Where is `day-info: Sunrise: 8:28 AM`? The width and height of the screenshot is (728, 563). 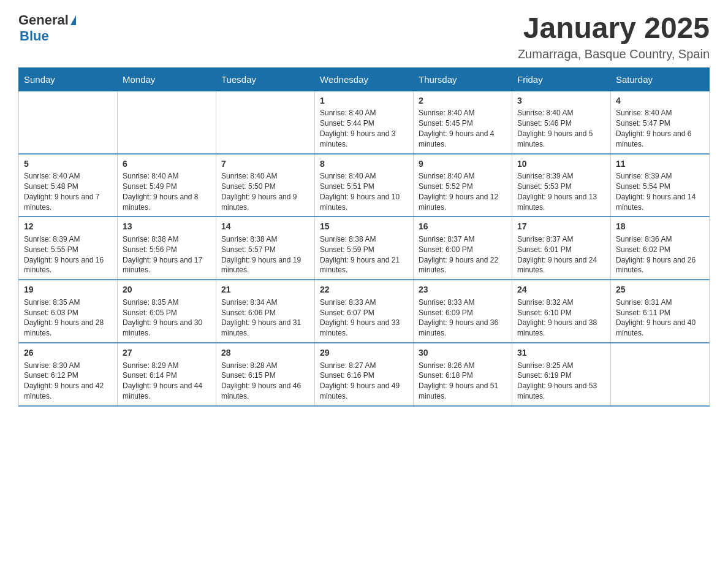 day-info: Sunrise: 8:28 AM is located at coordinates (265, 366).